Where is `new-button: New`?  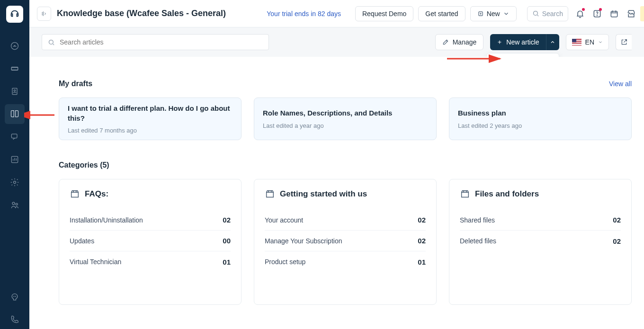 new-button: New is located at coordinates (493, 14).